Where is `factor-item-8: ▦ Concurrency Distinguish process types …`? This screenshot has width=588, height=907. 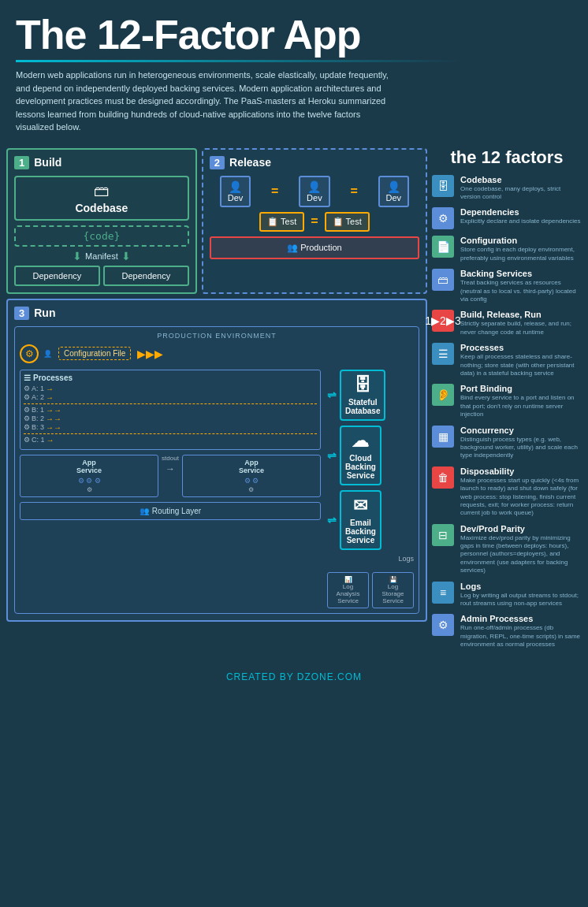
factor-item-8: ▦ Concurrency Distinguish process types … is located at coordinates (507, 443).